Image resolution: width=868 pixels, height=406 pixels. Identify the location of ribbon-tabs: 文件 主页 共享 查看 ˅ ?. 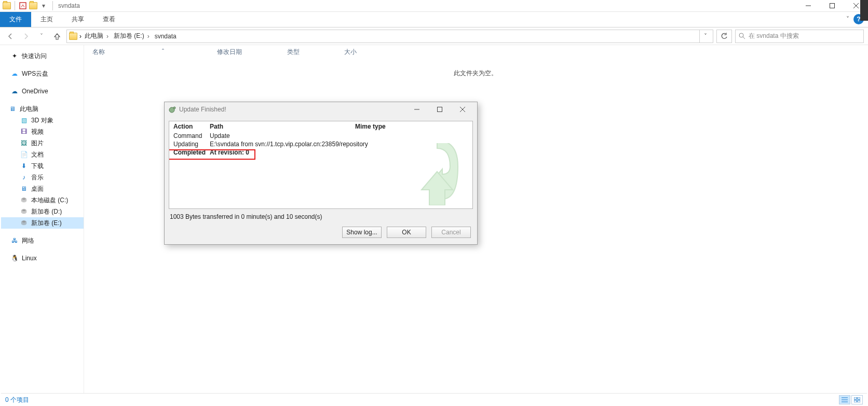
(434, 20).